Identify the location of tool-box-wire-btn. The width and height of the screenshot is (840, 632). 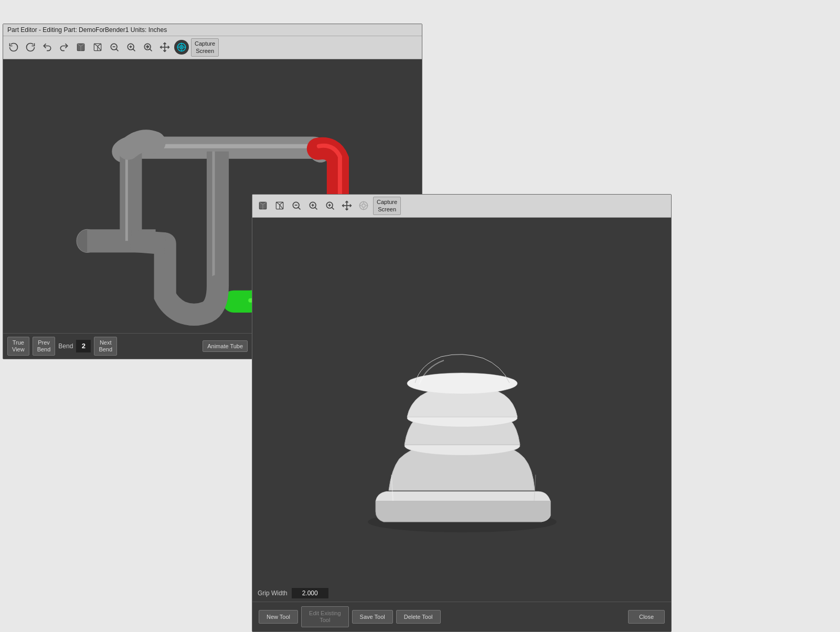
(280, 206).